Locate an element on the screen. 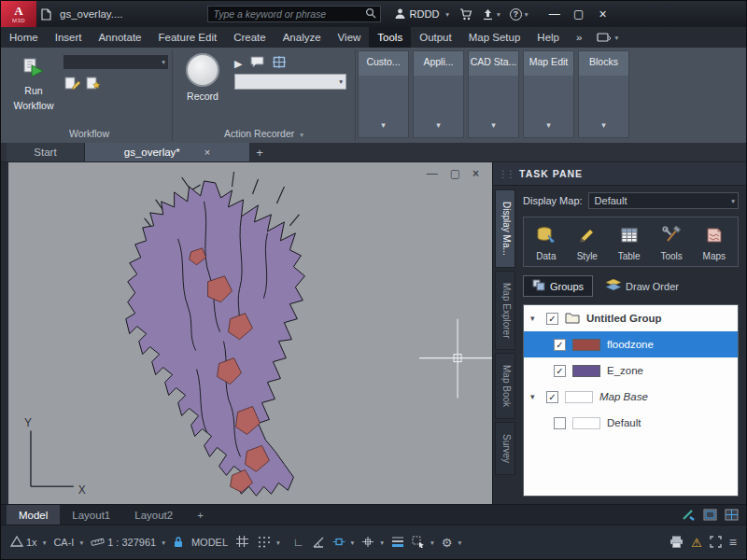 This screenshot has height=560, width=747. tab-start: Start is located at coordinates (46, 152).